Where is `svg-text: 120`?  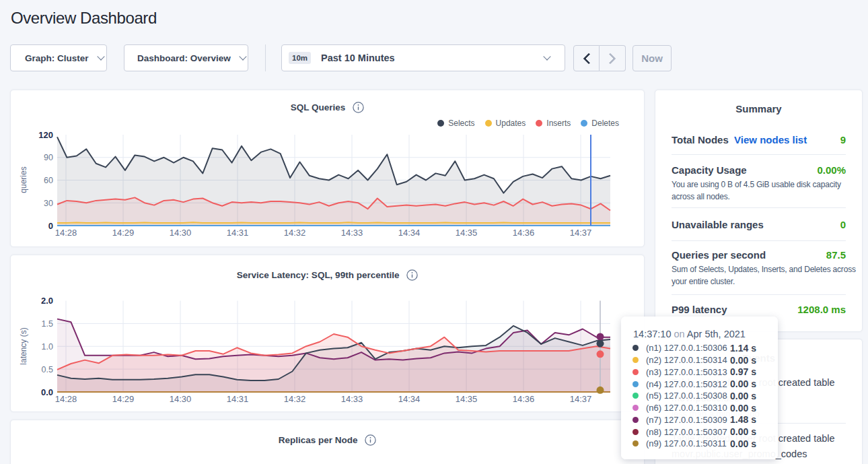 svg-text: 120 is located at coordinates (46, 135).